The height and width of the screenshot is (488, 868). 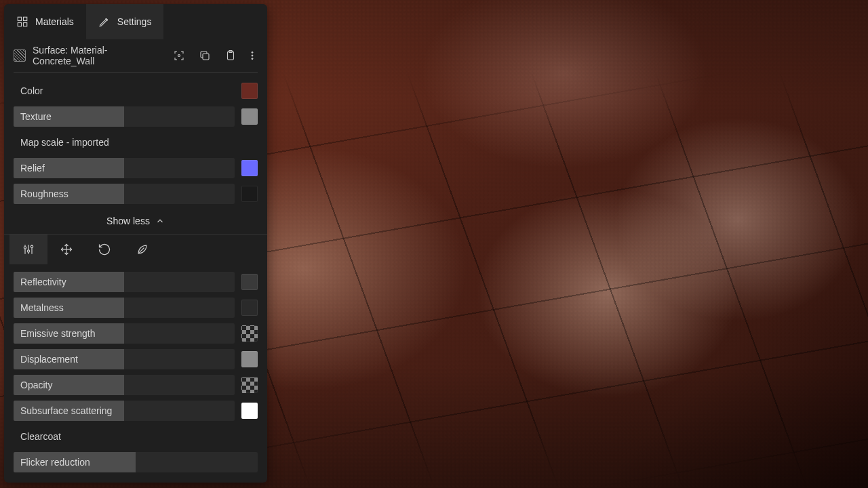 I want to click on metalness-slider: Metalness, so click(x=124, y=308).